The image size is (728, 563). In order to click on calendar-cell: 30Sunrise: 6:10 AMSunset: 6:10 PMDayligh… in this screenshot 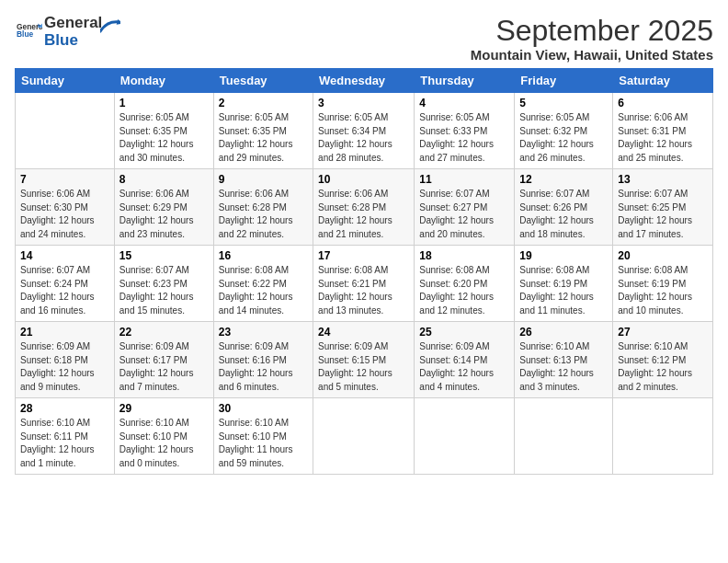, I will do `click(263, 436)`.